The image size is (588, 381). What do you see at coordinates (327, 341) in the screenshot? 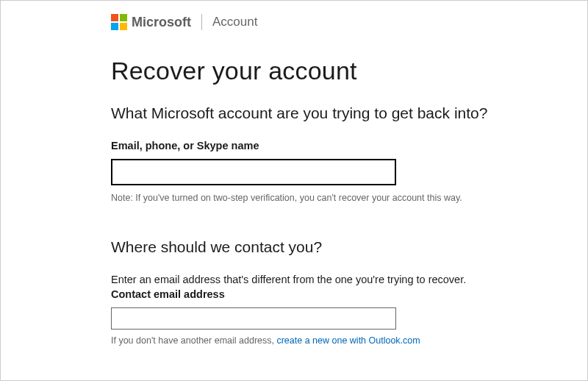
I see `outlook-link-line: If you don't have another email address,…` at bounding box center [327, 341].